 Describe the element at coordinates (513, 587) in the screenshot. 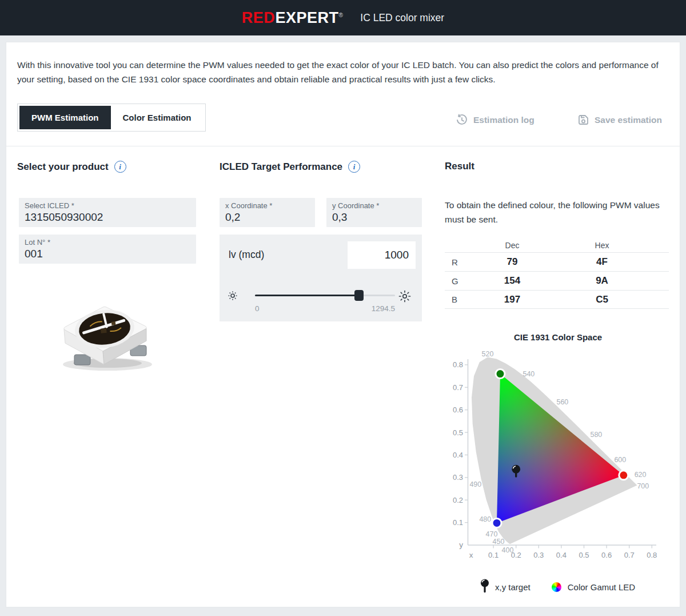

I see `legend-target-label: x,y target` at that location.